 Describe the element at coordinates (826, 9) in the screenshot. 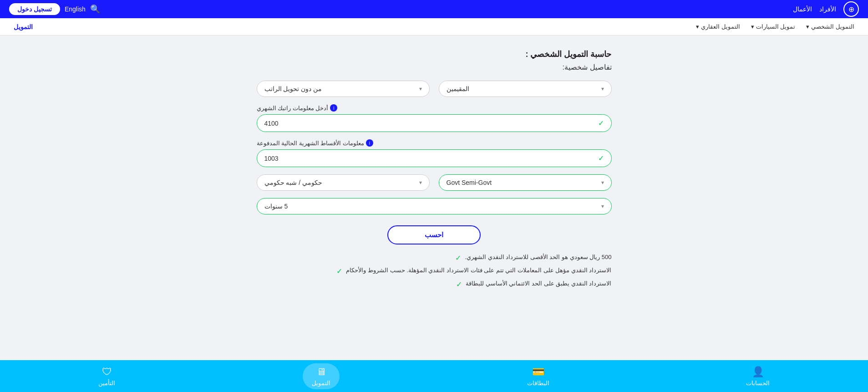

I see `top-nav-right: ⊕ الأفراد الأعمال` at that location.